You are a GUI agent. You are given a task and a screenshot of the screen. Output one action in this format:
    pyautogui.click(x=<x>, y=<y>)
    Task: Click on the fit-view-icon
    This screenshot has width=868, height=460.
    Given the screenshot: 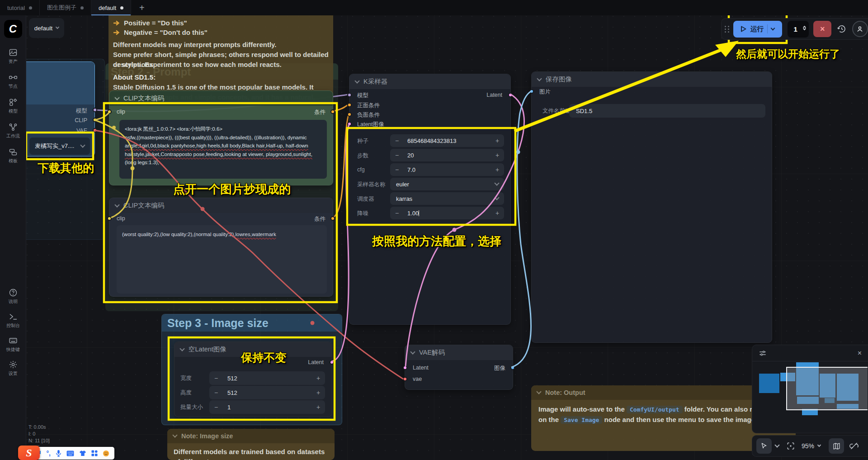 What is the action you would take?
    pyautogui.click(x=791, y=446)
    